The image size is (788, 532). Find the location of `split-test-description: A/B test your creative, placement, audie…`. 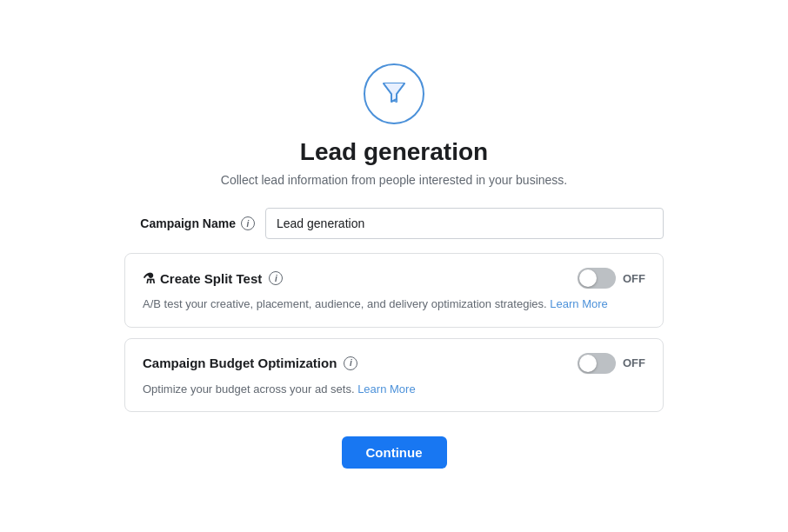

split-test-description: A/B test your creative, placement, audie… is located at coordinates (394, 304).